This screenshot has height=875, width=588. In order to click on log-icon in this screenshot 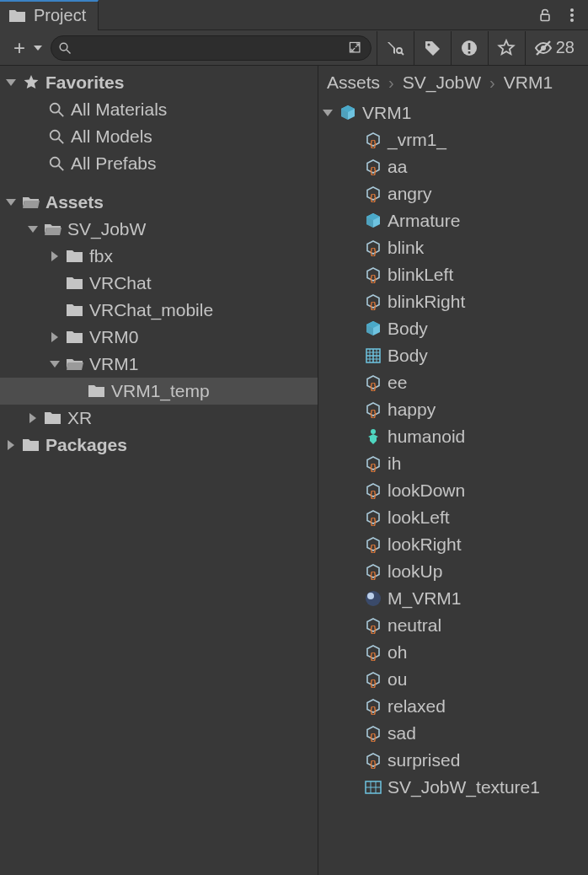, I will do `click(469, 48)`.